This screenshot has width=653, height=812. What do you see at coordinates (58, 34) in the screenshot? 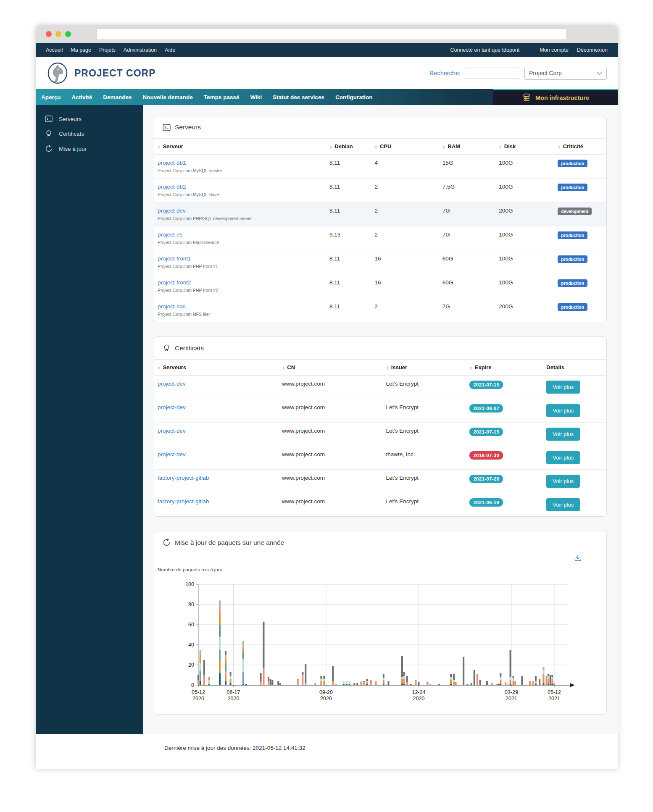
I see `minimize-window-button` at bounding box center [58, 34].